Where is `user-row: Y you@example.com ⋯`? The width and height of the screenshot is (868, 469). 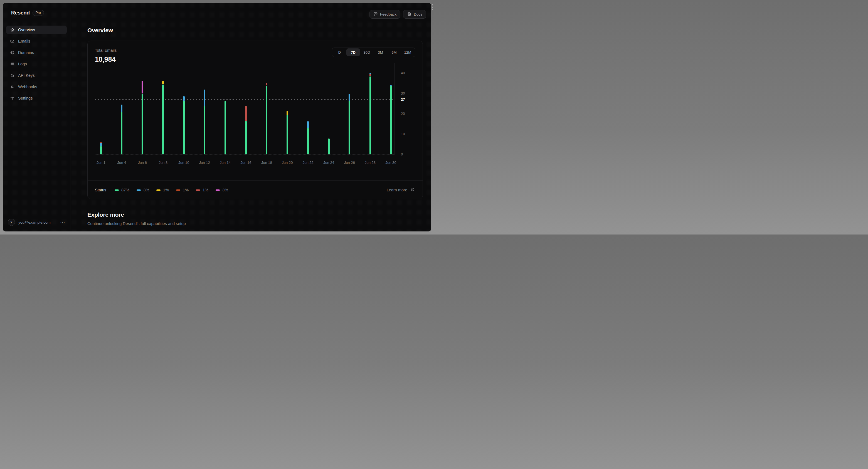 user-row: Y you@example.com ⋯ is located at coordinates (36, 222).